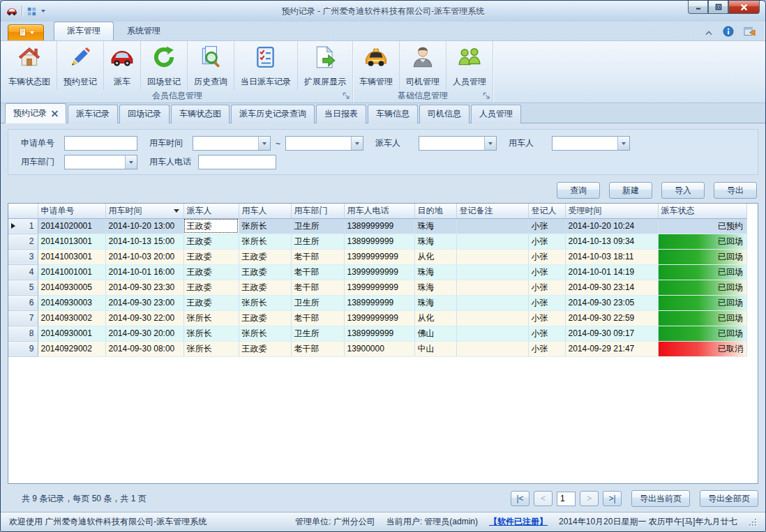 Image resolution: width=766 pixels, height=532 pixels. What do you see at coordinates (317, 211) in the screenshot?
I see `grid-header-cell: 用车部门` at bounding box center [317, 211].